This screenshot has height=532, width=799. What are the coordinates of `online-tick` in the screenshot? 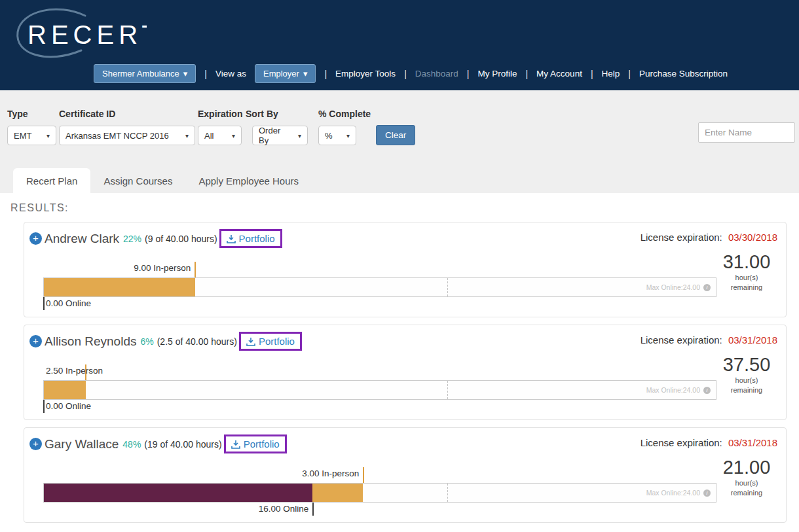 It's located at (313, 509).